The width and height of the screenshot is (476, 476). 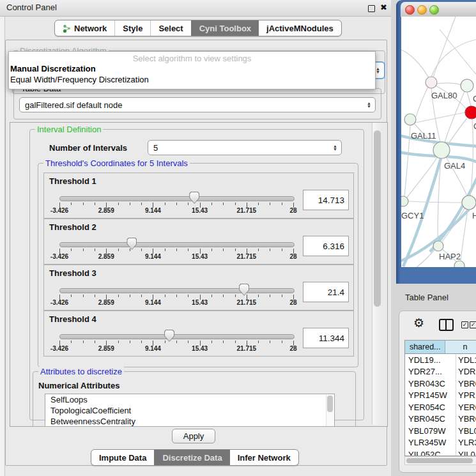 What do you see at coordinates (441, 372) in the screenshot?
I see `table-row: YDR27...YDR2` at bounding box center [441, 372].